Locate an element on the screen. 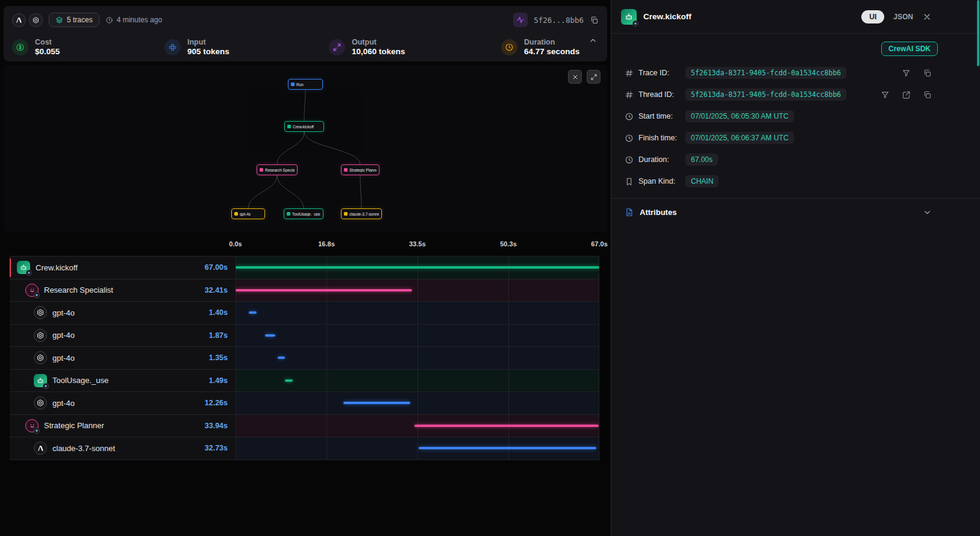 This screenshot has width=980, height=536. span-label-cell: ToolUsage._use 1.49s is located at coordinates (123, 381).